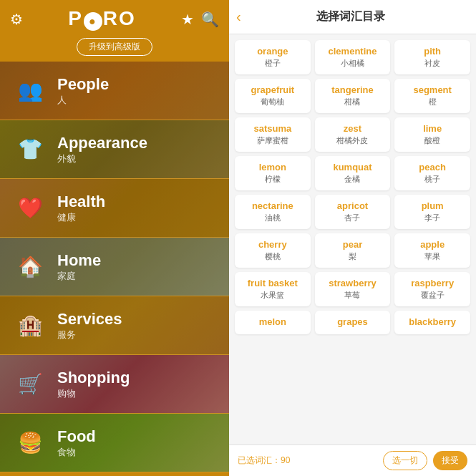 The width and height of the screenshot is (476, 476). What do you see at coordinates (432, 140) in the screenshot?
I see `vocab-zh: 酸橙` at bounding box center [432, 140].